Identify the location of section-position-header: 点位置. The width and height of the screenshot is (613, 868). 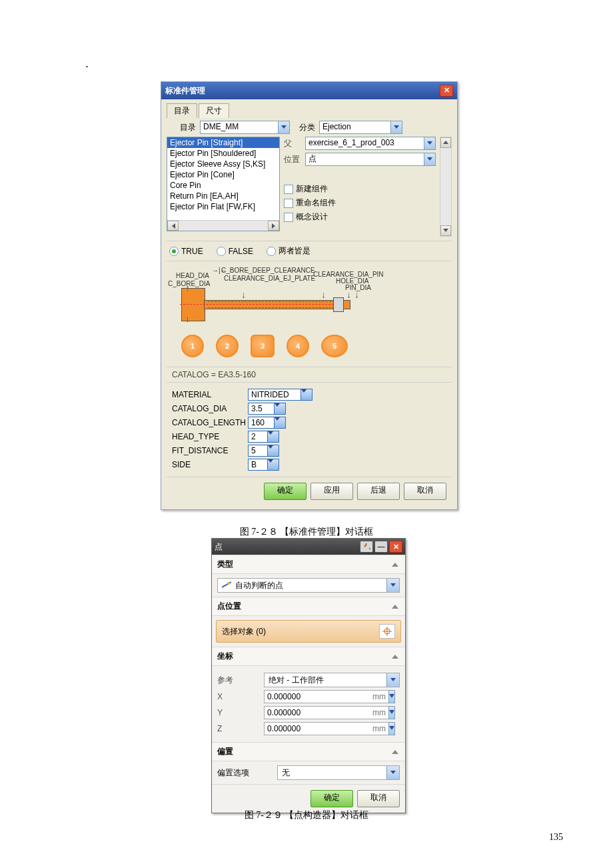
(308, 607).